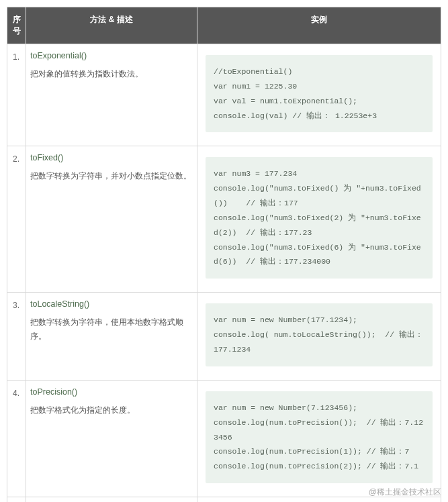  I want to click on row-index: 5., so click(17, 499).